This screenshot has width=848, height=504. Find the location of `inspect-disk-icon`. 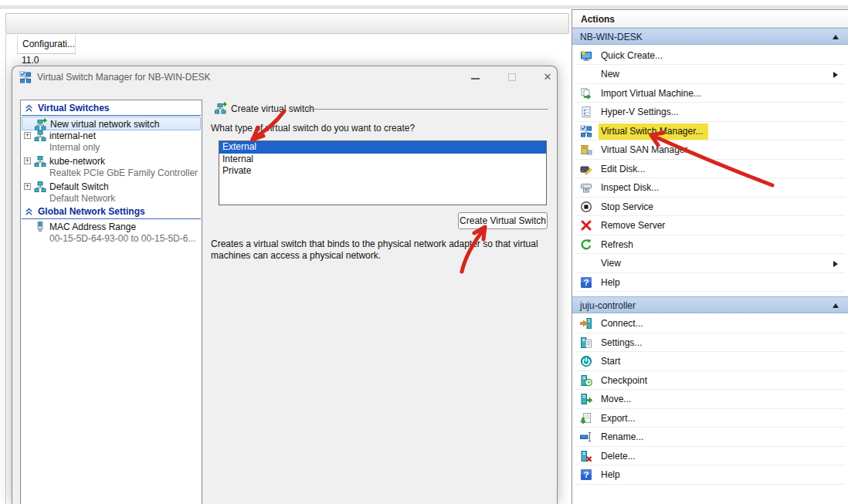

inspect-disk-icon is located at coordinates (586, 188).